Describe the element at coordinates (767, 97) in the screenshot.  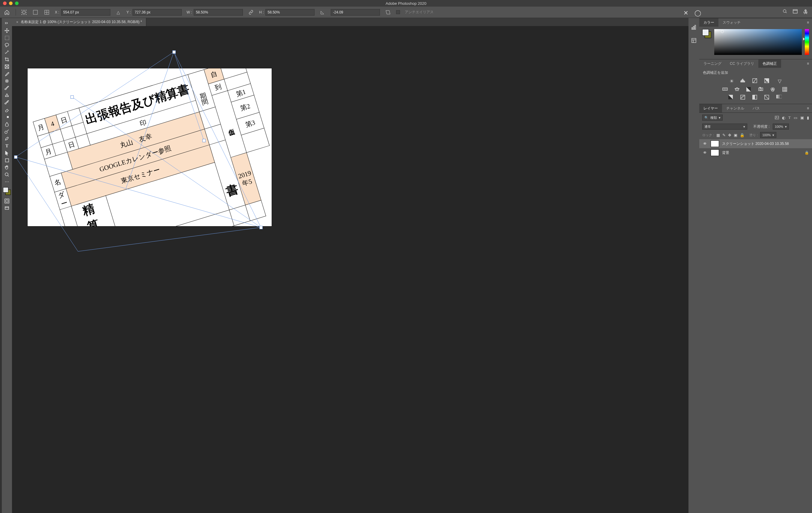
I see `selective-color-icon` at that location.